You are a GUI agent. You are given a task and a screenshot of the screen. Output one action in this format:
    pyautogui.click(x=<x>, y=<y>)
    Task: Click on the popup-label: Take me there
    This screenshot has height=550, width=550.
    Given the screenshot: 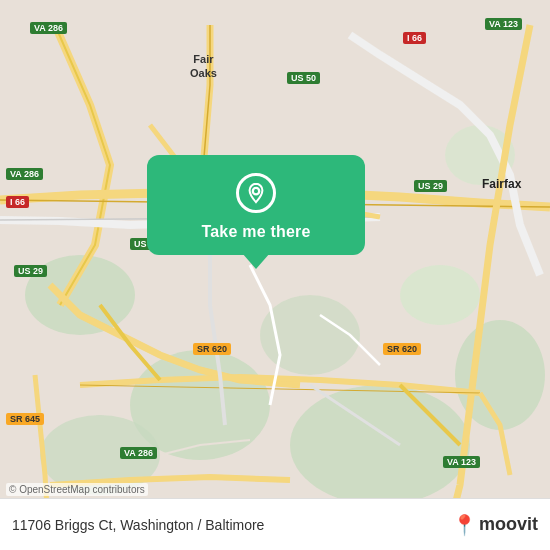 What is the action you would take?
    pyautogui.click(x=256, y=232)
    